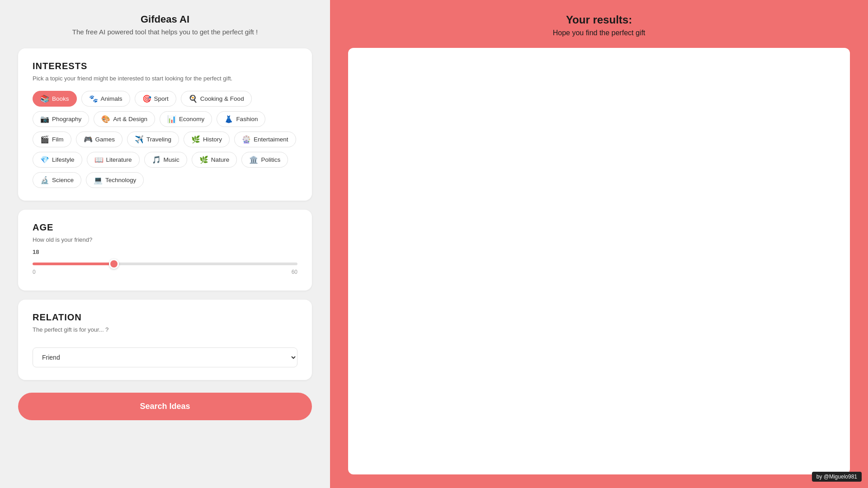 This screenshot has width=868, height=488. What do you see at coordinates (45, 119) in the screenshot?
I see `tag-icon-photography: 📷` at bounding box center [45, 119].